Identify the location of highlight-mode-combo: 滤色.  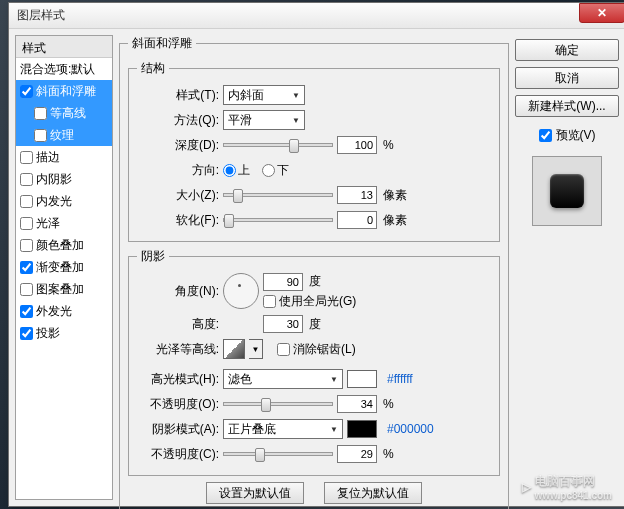
(283, 379).